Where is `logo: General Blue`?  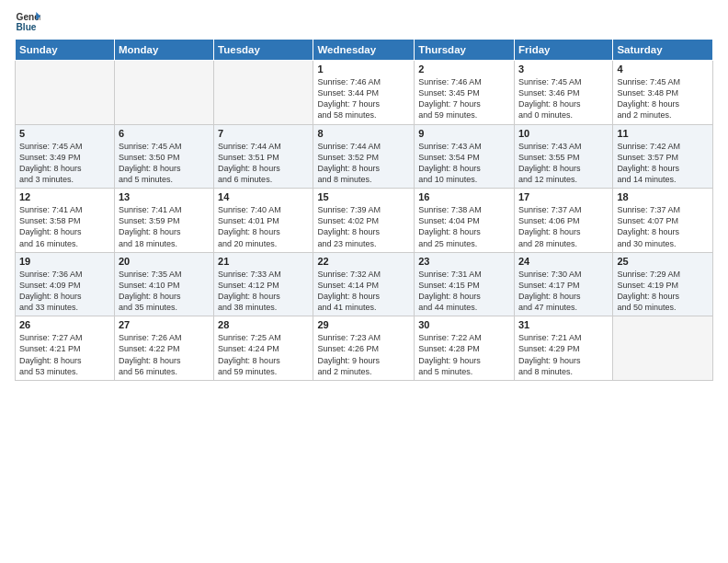 logo: General Blue is located at coordinates (28, 22).